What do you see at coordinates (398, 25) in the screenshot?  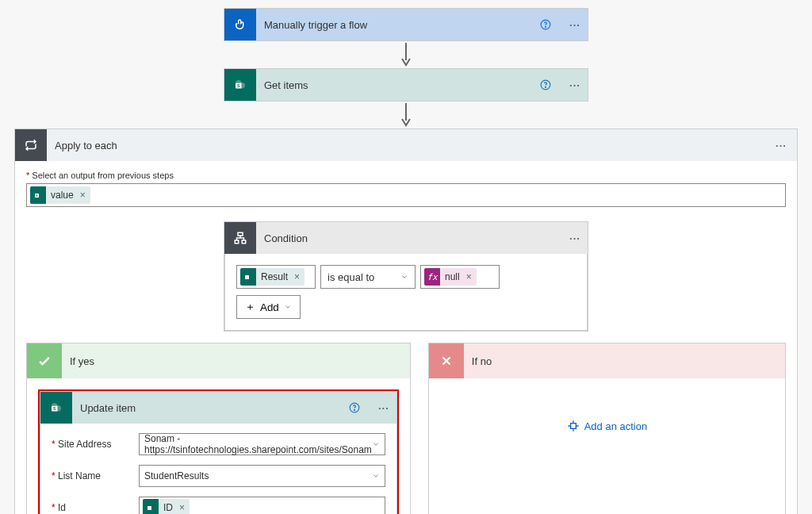 I see `trigger-title: Manually trigger a flow` at bounding box center [398, 25].